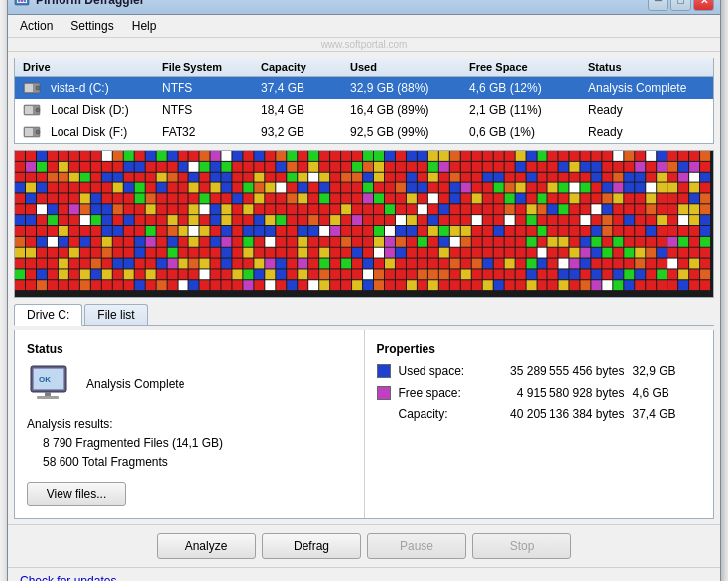 Image resolution: width=728 pixels, height=581 pixels. I want to click on defrag-button: Defrag, so click(311, 546).